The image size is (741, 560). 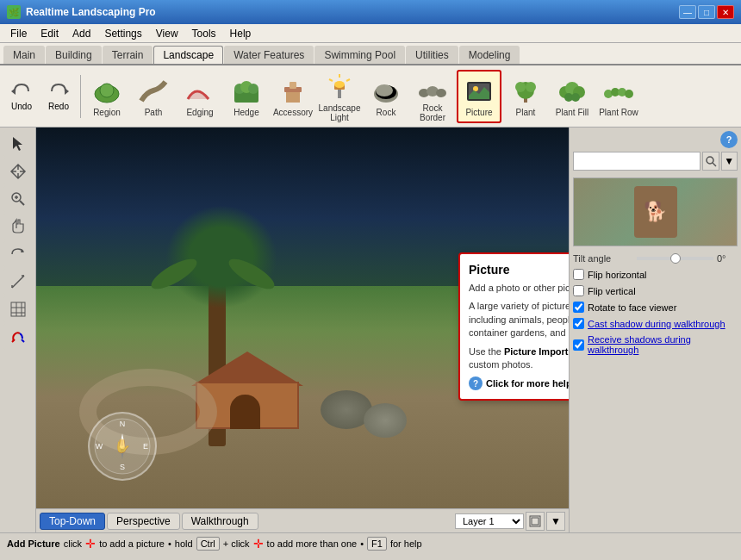 I want to click on region-label: Region, so click(x=107, y=112).